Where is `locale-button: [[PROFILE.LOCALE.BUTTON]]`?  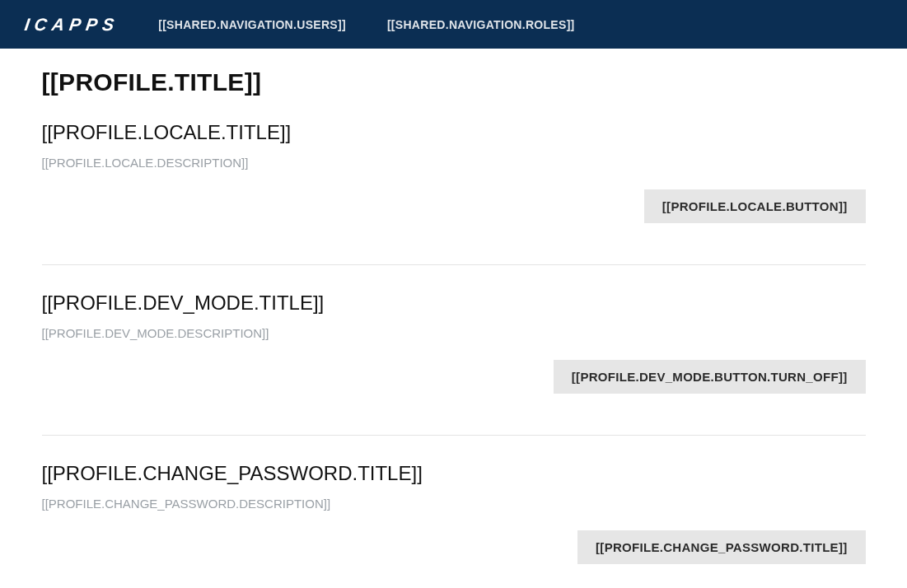
locale-button: [[PROFILE.LOCALE.BUTTON]] is located at coordinates (755, 206).